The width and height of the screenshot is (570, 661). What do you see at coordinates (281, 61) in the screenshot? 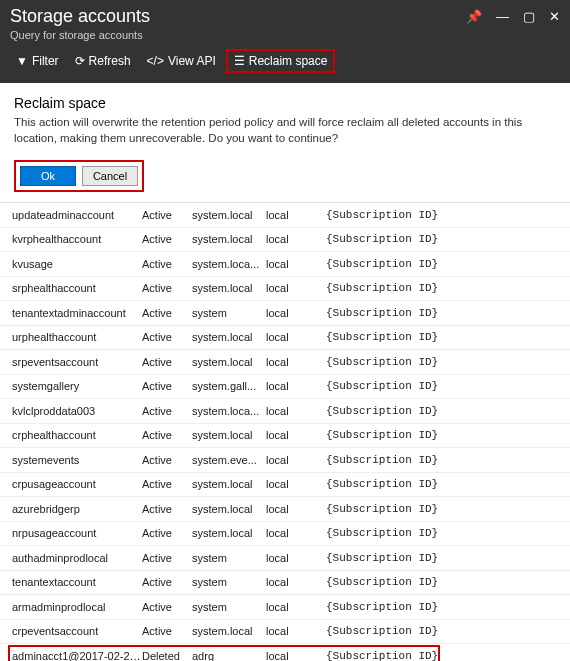
I see `reclaim-space-button: ☰ Reclaim space` at bounding box center [281, 61].